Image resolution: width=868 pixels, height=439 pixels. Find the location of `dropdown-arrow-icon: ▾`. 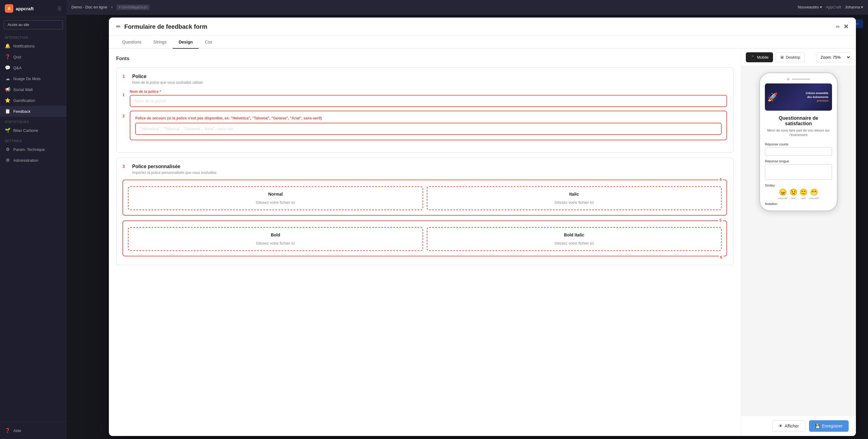

dropdown-arrow-icon: ▾ is located at coordinates (112, 7).